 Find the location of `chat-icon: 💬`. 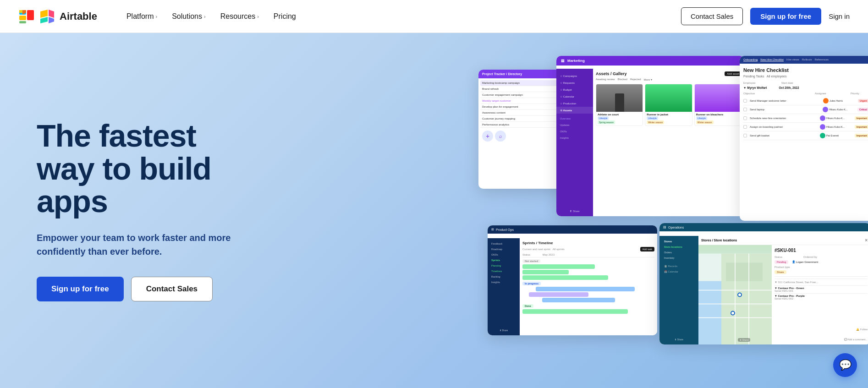

chat-icon: 💬 is located at coordinates (845, 365).